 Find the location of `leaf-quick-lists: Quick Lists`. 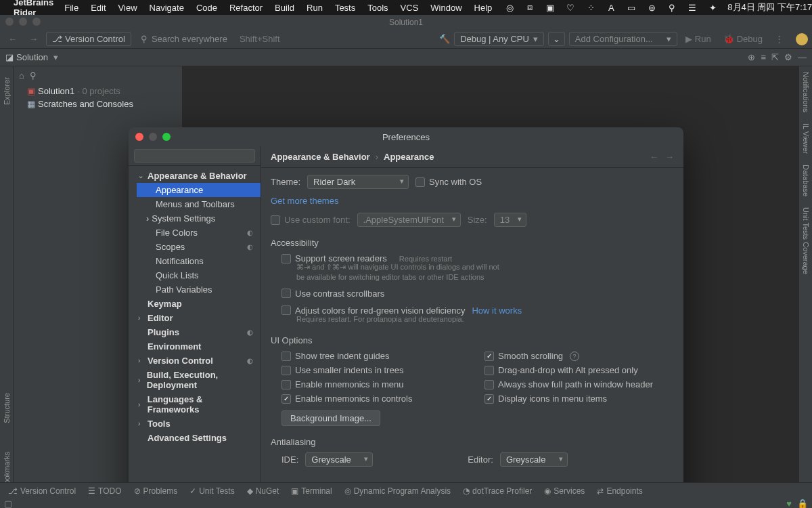

leaf-quick-lists: Quick Lists is located at coordinates (199, 275).